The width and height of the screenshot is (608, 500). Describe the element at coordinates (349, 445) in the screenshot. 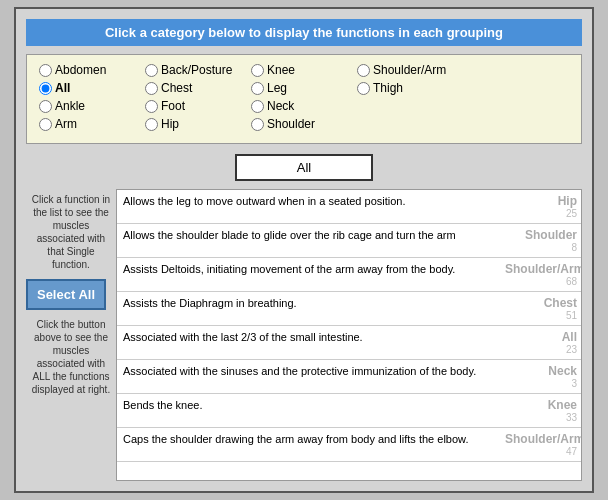

I see `list-item: Caps the shoulder drawing the arm away f…` at that location.